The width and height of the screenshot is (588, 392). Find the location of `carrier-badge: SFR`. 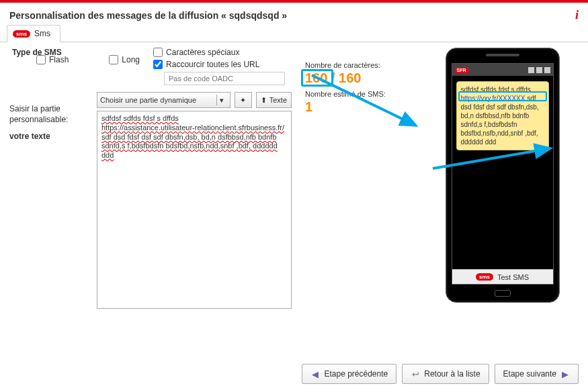

carrier-badge: SFR is located at coordinates (462, 70).